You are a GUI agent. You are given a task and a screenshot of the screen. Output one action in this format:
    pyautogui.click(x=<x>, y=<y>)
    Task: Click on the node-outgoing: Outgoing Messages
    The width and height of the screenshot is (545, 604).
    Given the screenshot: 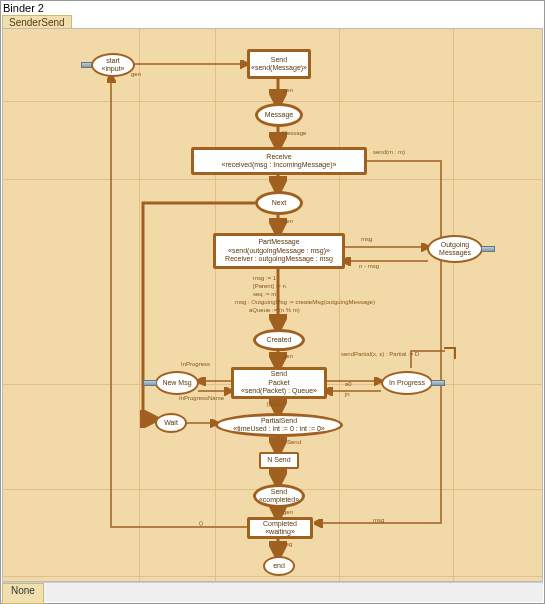 What is the action you would take?
    pyautogui.click(x=455, y=249)
    